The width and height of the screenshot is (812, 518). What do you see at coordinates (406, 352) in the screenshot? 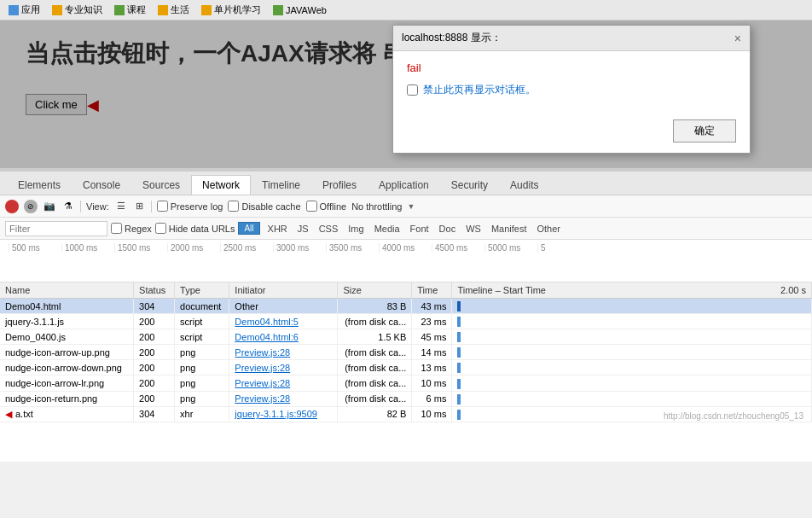
I see `table-row: nudge-icon-arrow-up.png200pngPreview.js:…` at bounding box center [406, 352].